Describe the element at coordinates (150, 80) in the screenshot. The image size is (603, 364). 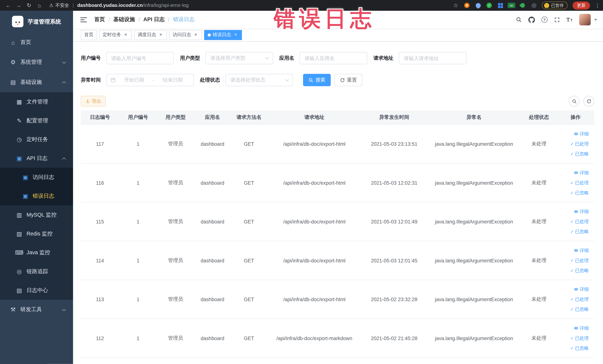
I see `exception-time-range-picker: 开始日期 - 结束日期` at that location.